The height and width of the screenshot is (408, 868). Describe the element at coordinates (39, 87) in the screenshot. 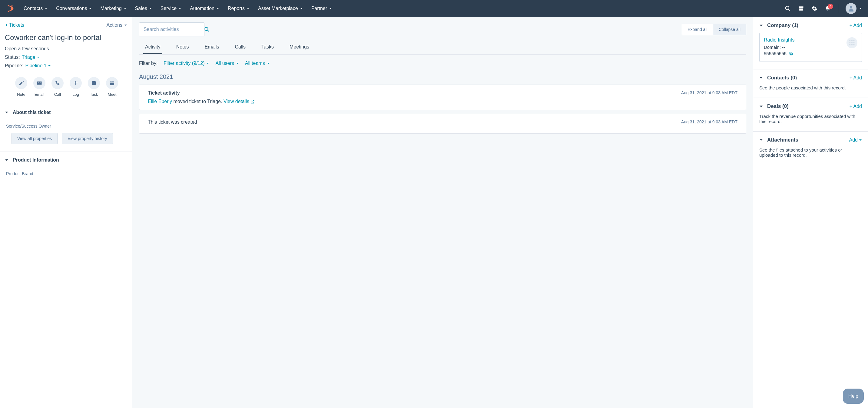

I see `email-action: Email` at that location.